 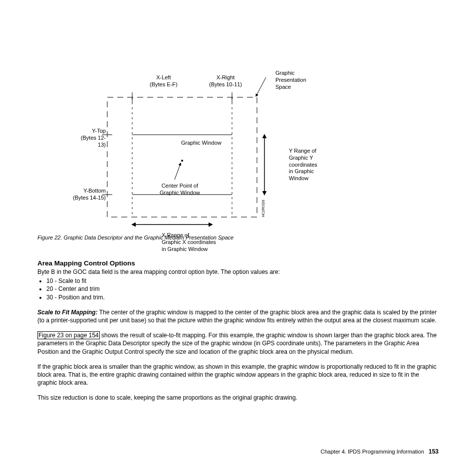 I want to click on scale-text: The center of the graphic window is mapp…, so click(x=237, y=316).